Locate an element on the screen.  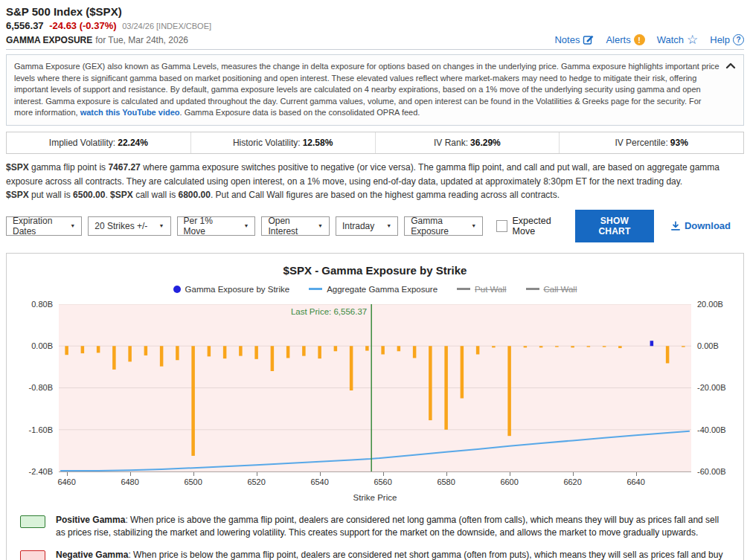
aggregate-gamma-line is located at coordinates (375, 451).